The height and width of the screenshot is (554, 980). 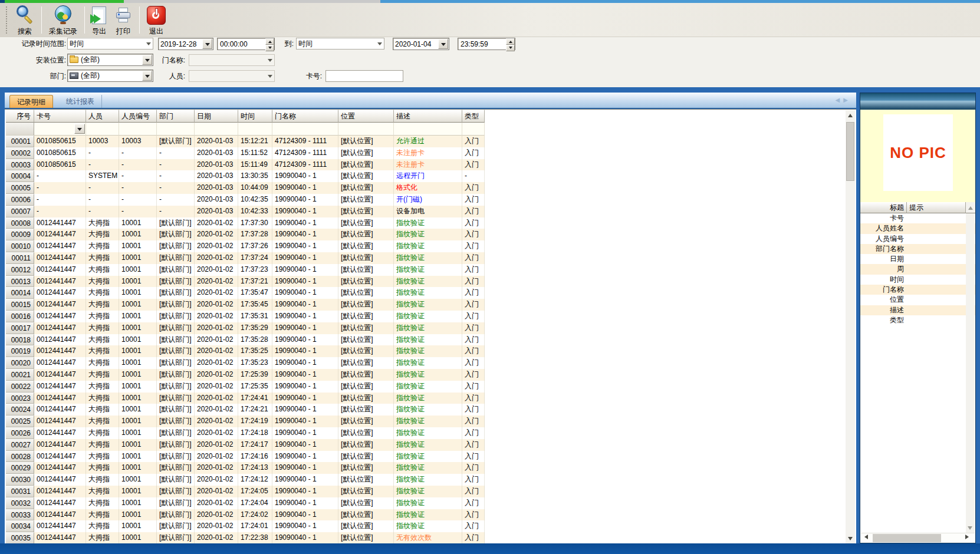 I want to click on column-header-3: 人员编号, so click(x=138, y=116).